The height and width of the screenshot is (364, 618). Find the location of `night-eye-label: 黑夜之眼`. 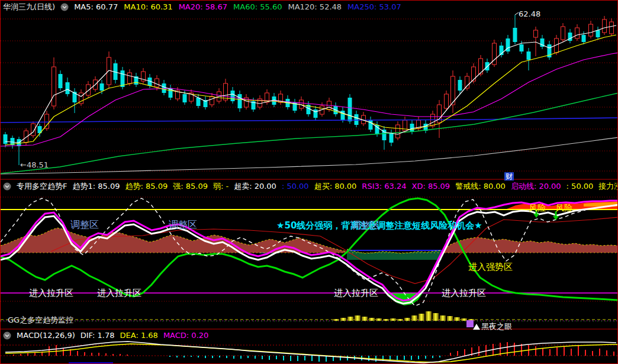

night-eye-label: 黑夜之眼 is located at coordinates (497, 327).